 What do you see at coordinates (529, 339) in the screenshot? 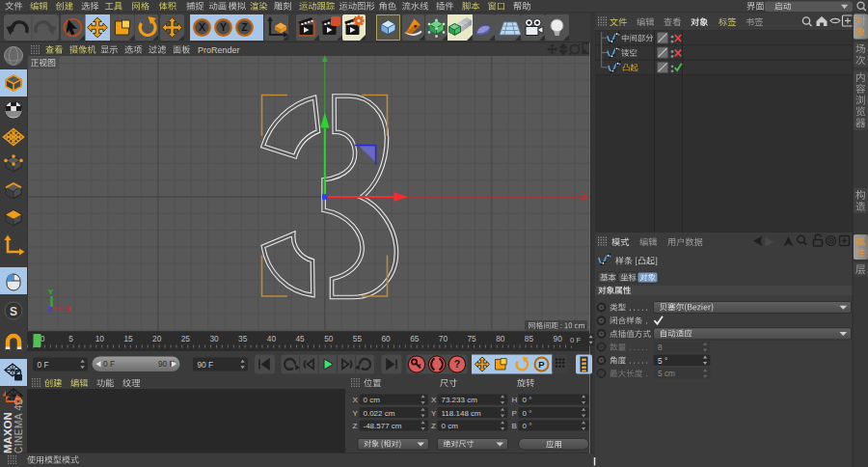
I see `svg-text: 85` at bounding box center [529, 339].